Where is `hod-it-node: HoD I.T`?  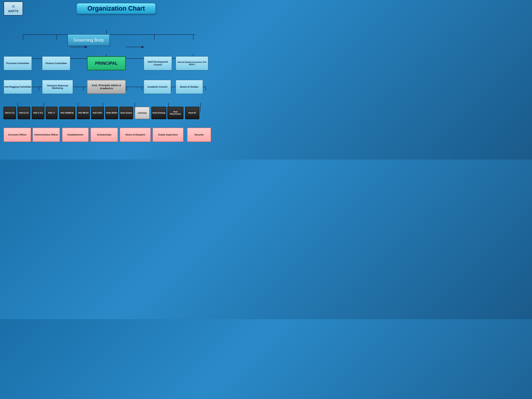 hod-it-node: HoD I.T is located at coordinates (51, 113).